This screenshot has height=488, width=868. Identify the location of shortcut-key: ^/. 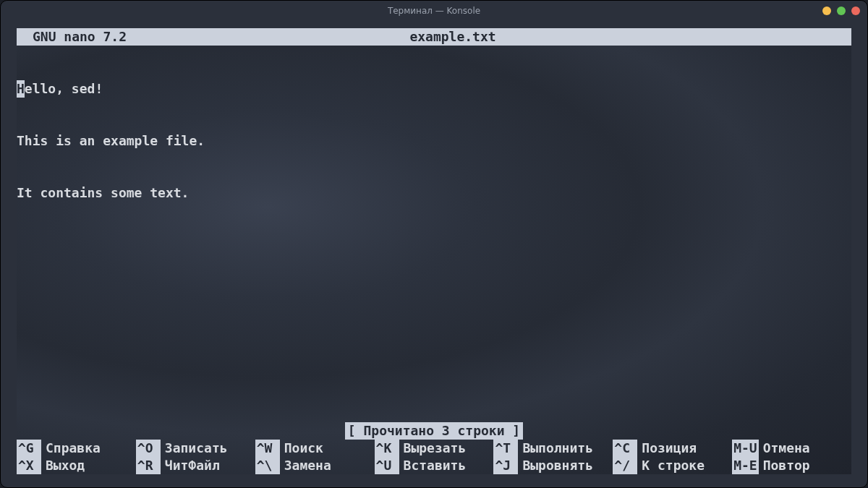
(625, 466).